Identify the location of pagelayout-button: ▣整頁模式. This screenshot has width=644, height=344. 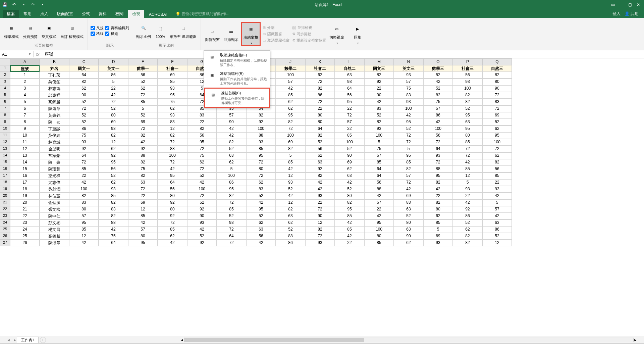
(49, 31).